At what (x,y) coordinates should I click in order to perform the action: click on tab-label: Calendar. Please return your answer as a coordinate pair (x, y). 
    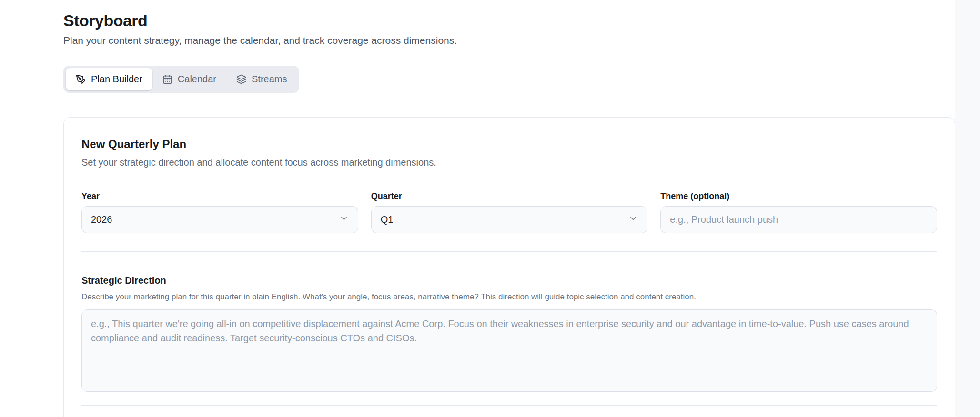
    Looking at the image, I should click on (197, 79).